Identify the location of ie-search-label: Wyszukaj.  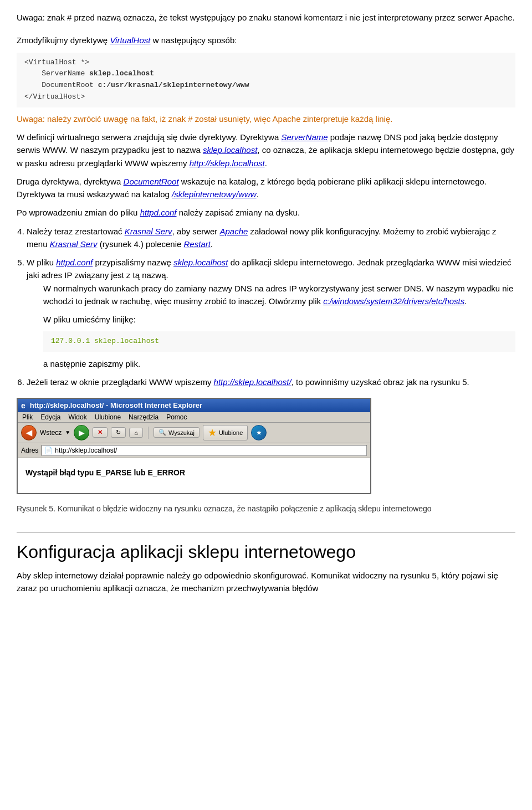
(182, 433).